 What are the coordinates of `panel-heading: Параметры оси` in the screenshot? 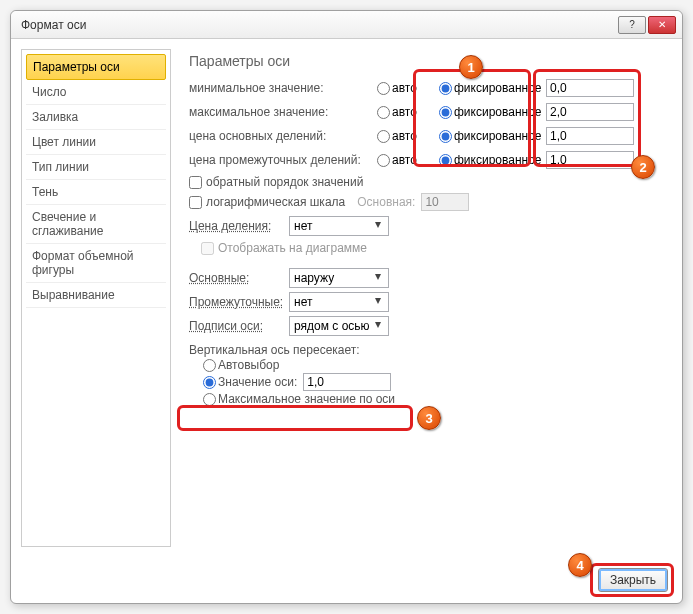 It's located at (426, 61).